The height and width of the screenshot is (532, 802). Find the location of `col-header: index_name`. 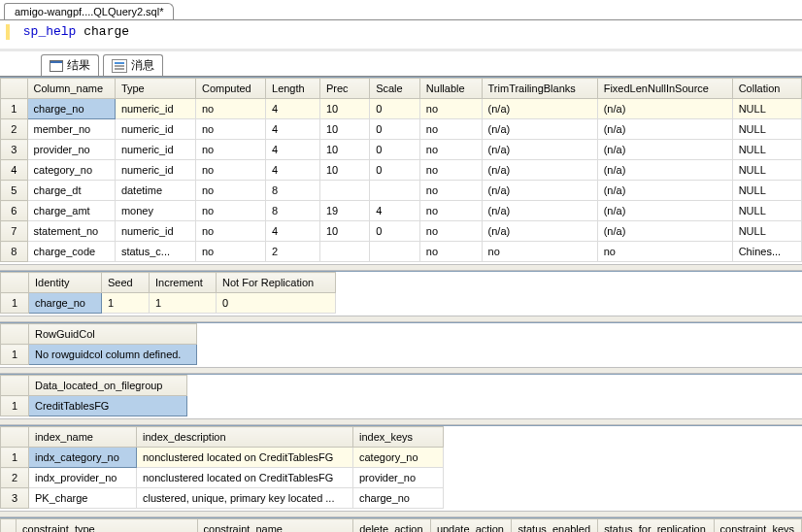

col-header: index_name is located at coordinates (84, 437).